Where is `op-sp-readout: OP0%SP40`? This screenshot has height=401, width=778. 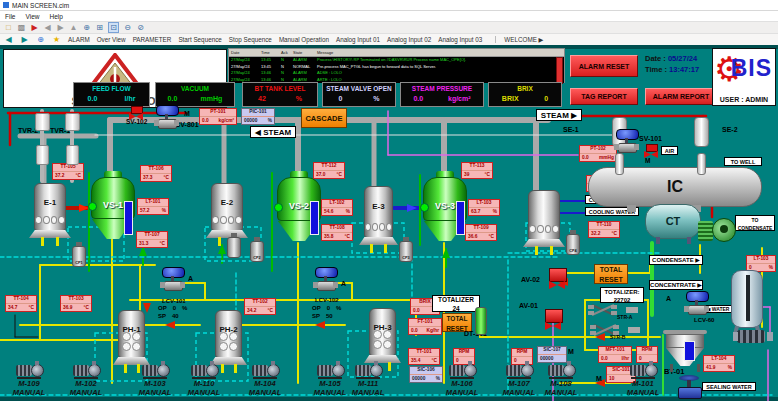 op-sp-readout: OP0%SP40 is located at coordinates (172, 312).